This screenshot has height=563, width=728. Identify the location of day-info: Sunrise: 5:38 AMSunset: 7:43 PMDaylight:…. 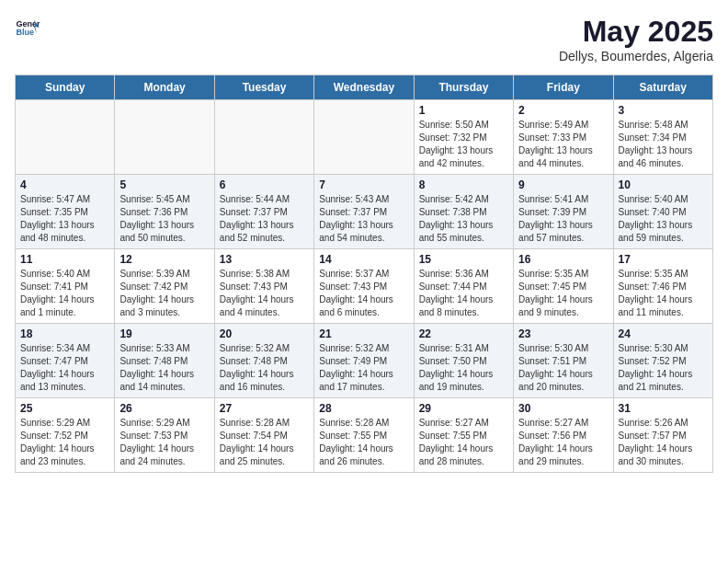
(265, 293).